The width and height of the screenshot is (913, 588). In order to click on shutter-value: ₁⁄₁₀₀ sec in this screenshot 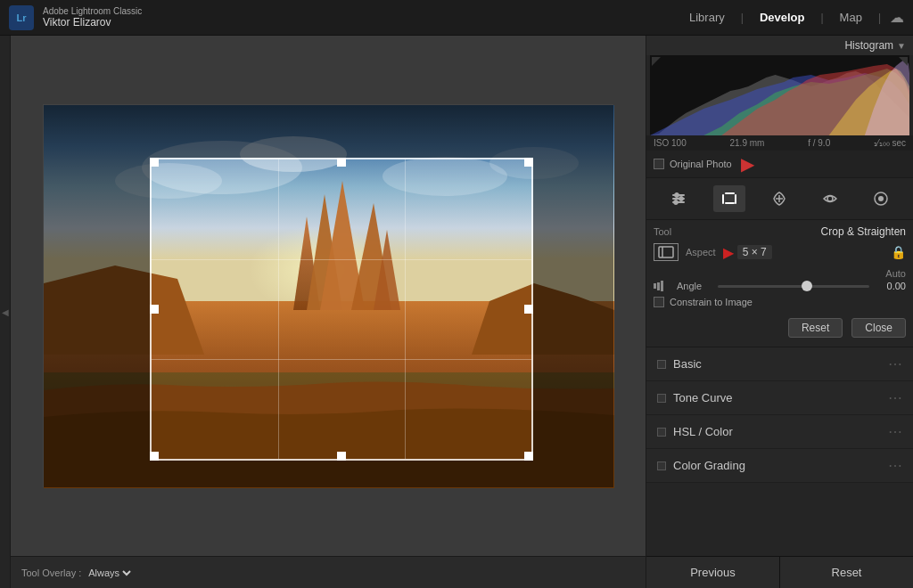, I will do `click(890, 143)`.